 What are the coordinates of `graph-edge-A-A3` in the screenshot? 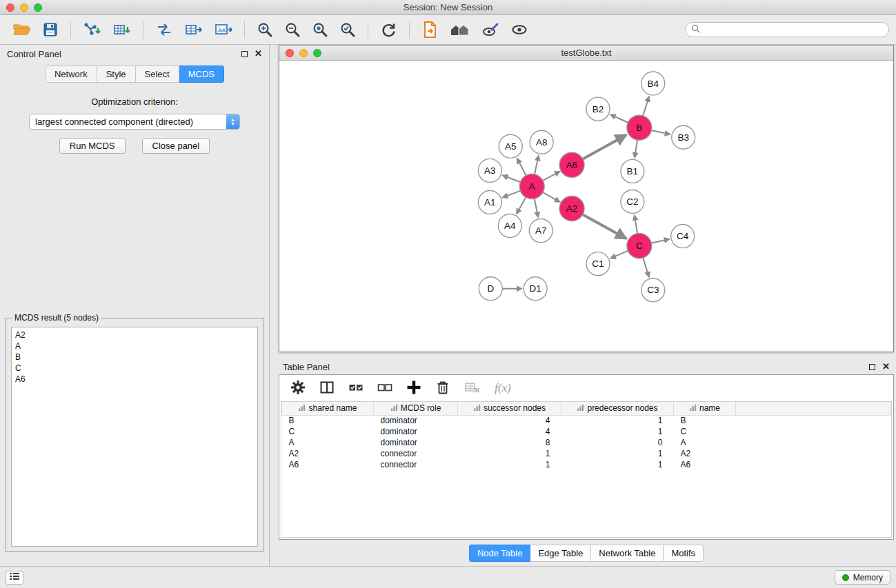 It's located at (511, 179).